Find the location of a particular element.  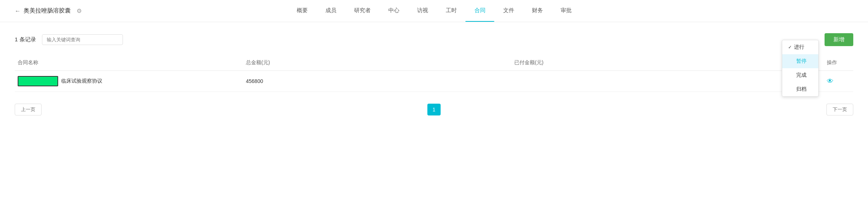

dropdown-item-label: 完成 is located at coordinates (801, 75).